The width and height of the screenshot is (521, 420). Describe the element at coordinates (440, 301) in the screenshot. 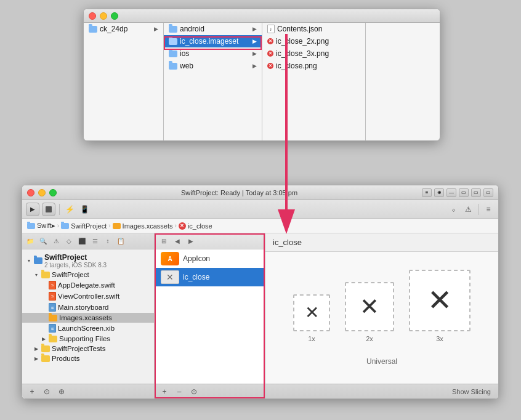

I see `slot-box-3x: ✕` at that location.